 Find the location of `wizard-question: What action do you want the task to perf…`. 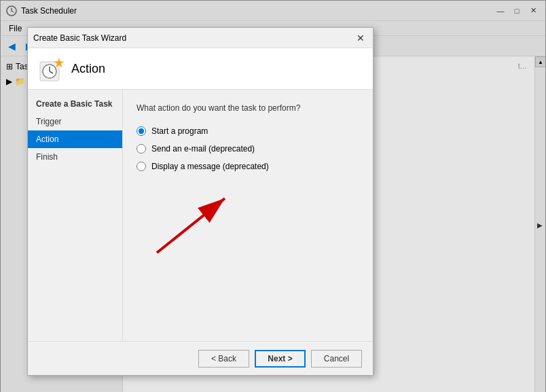

wizard-question: What action do you want the task to perf… is located at coordinates (248, 108).